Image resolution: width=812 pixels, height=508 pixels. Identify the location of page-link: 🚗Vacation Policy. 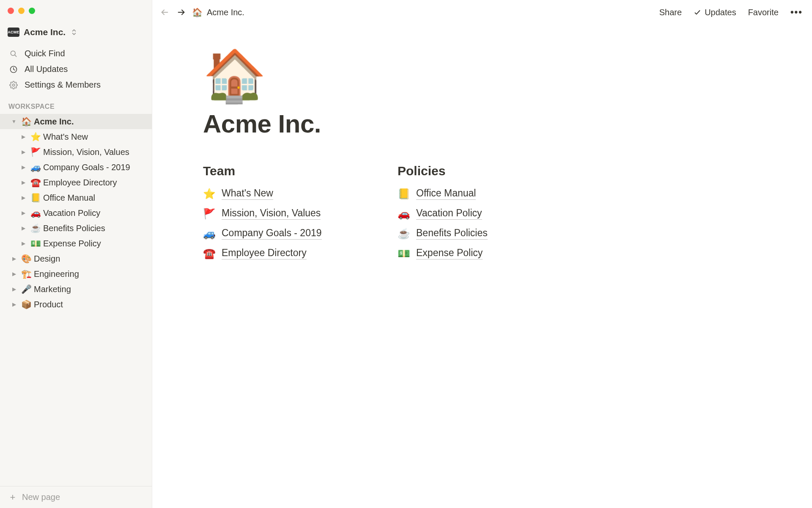
(474, 213).